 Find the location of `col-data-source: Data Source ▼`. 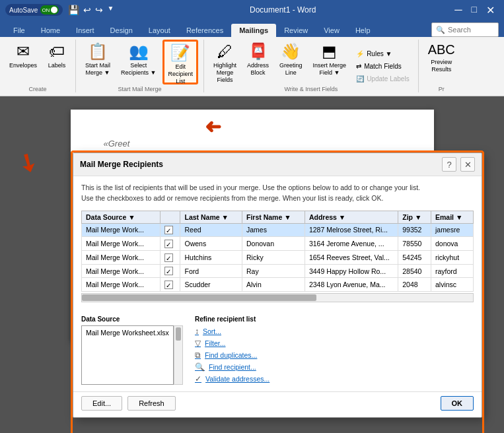

col-data-source: Data Source ▼ is located at coordinates (122, 216).